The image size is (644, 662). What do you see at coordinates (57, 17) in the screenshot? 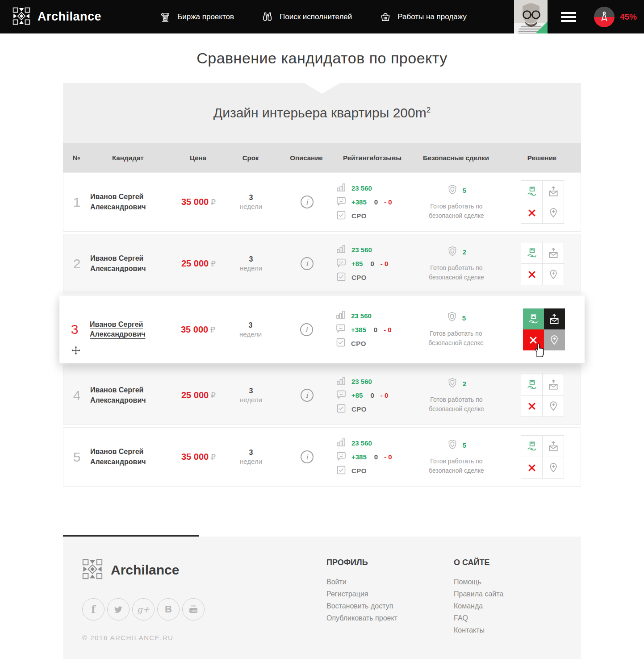
I see `brand: Archilance` at bounding box center [57, 17].